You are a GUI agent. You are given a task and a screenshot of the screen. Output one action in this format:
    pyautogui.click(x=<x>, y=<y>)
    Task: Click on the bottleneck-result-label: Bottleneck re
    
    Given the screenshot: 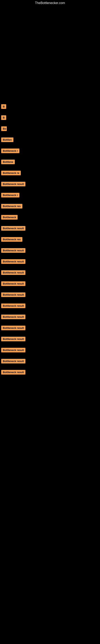 What is the action you would take?
    pyautogui.click(x=11, y=173)
    